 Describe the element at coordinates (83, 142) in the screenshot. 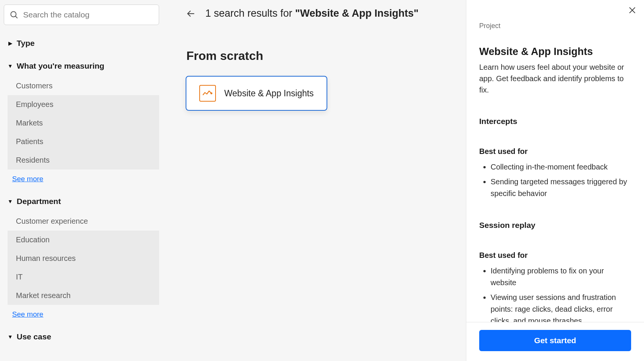

I see `facet-item-patients: Patients` at that location.